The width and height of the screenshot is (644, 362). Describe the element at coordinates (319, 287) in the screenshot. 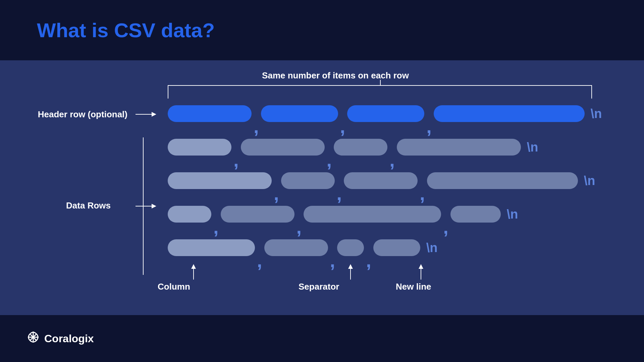

I see `label-separator: Separator` at that location.